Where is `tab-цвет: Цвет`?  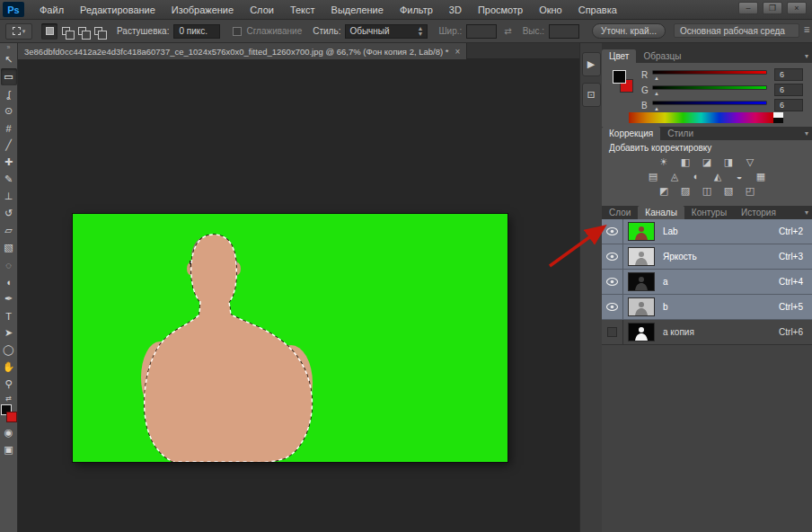
tab-цвет: Цвет is located at coordinates (619, 56).